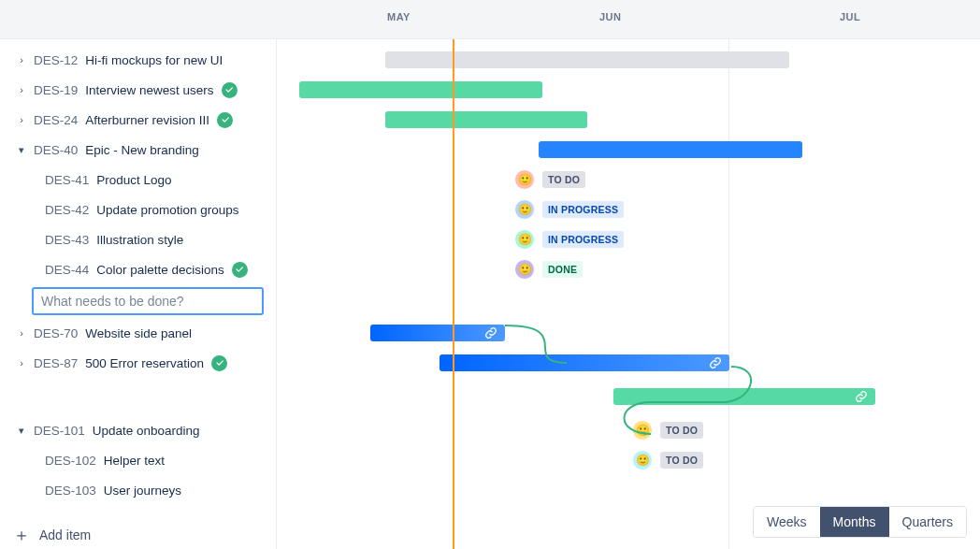 This screenshot has height=549, width=980. What do you see at coordinates (67, 209) in the screenshot?
I see `issue-key: DES-42` at bounding box center [67, 209].